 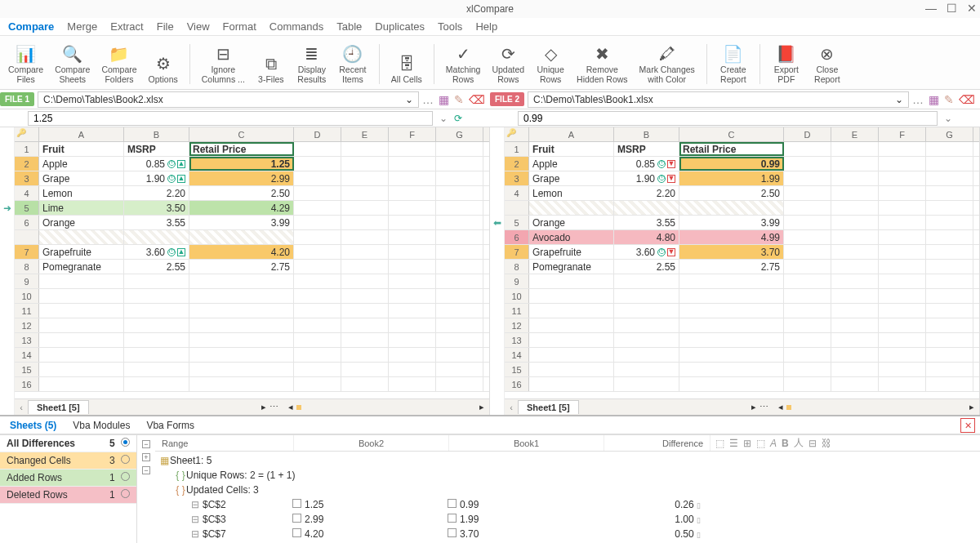 What do you see at coordinates (26, 64) in the screenshot?
I see `ribbon-compare: 📊CompareFiles` at bounding box center [26, 64].